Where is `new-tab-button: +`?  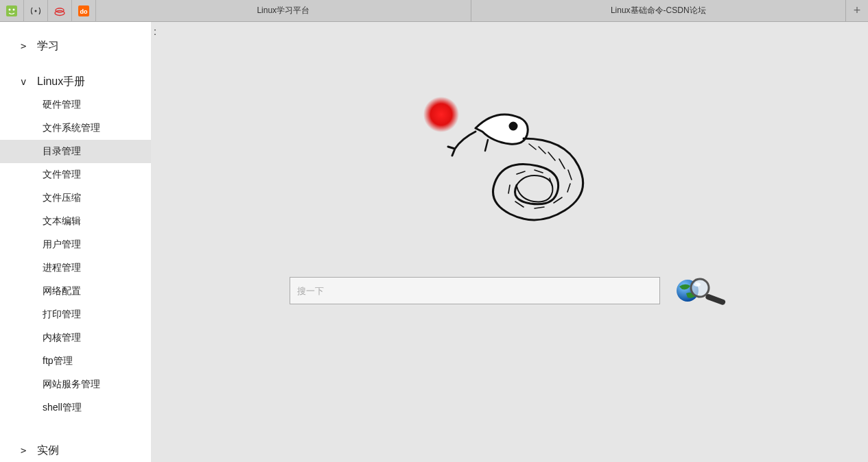
new-tab-button: + is located at coordinates (857, 11).